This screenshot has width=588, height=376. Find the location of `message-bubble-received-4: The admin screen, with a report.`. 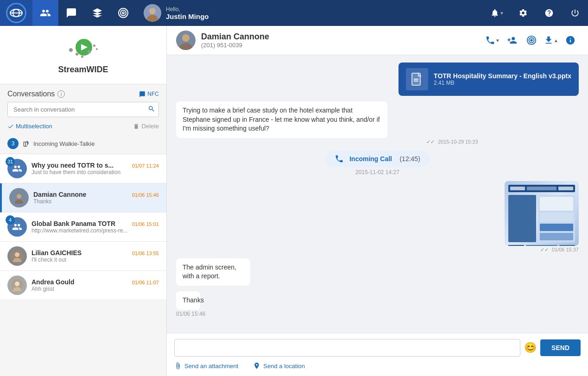

message-bubble-received-4: The admin screen, with a report. is located at coordinates (213, 272).